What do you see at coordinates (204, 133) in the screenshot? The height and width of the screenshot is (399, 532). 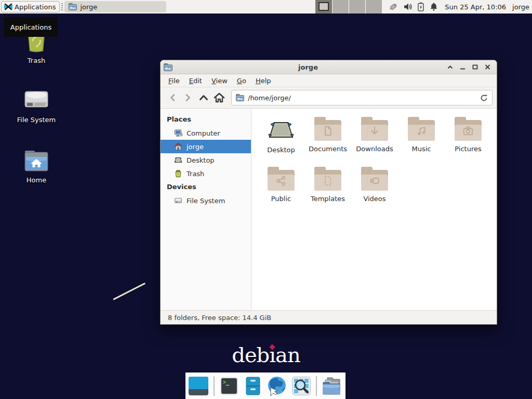 I see `sidebar-item-label: Computer` at bounding box center [204, 133].